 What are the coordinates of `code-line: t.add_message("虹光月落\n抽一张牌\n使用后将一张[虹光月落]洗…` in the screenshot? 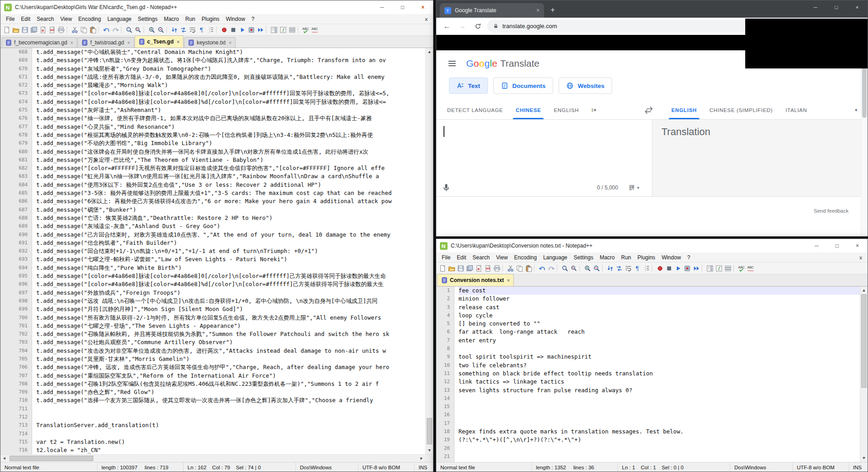 It's located at (231, 176).